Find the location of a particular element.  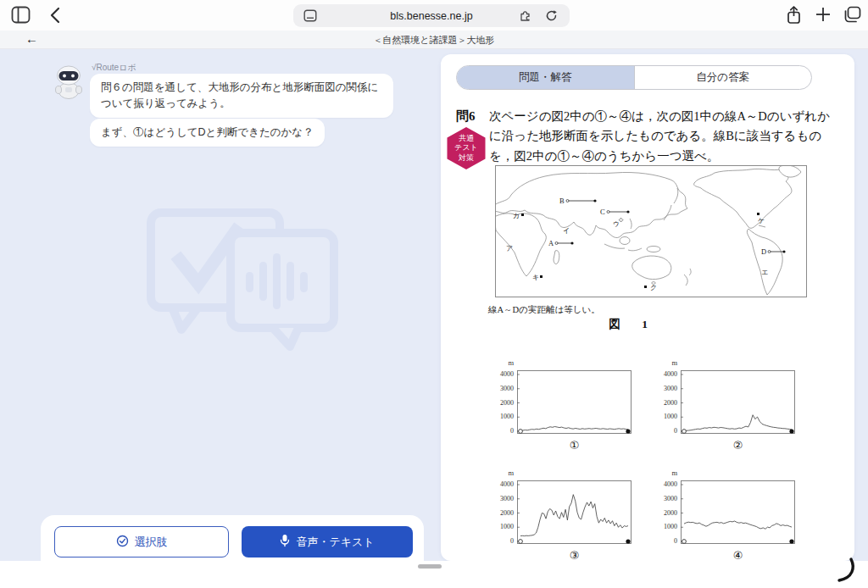

voice-text-button: 音声・テキスト is located at coordinates (327, 542).